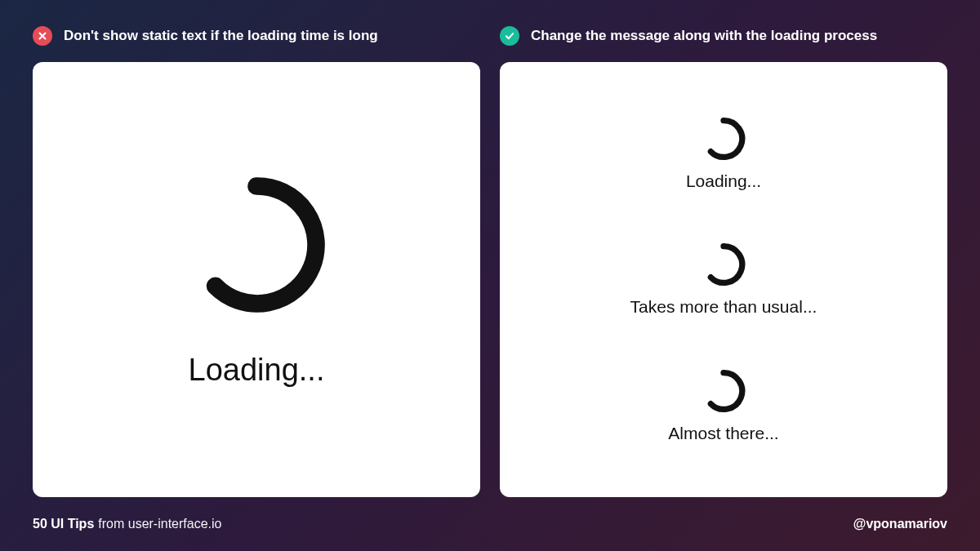 This screenshot has height=551, width=980. I want to click on footer-title: 50 UI Tips, so click(64, 524).